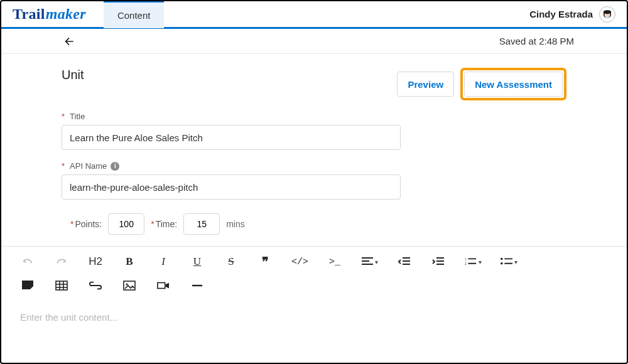  What do you see at coordinates (129, 286) in the screenshot?
I see `image-button` at bounding box center [129, 286].